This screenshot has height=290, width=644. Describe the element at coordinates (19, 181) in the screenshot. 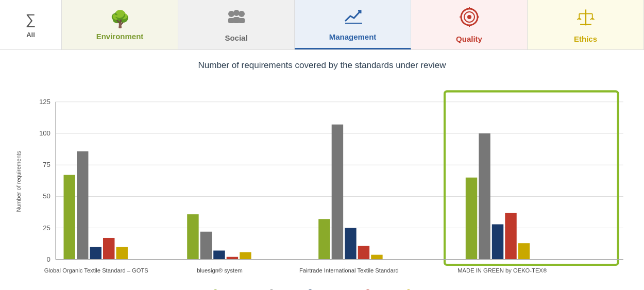

I see `y-axis-label: Number of requirements` at that location.